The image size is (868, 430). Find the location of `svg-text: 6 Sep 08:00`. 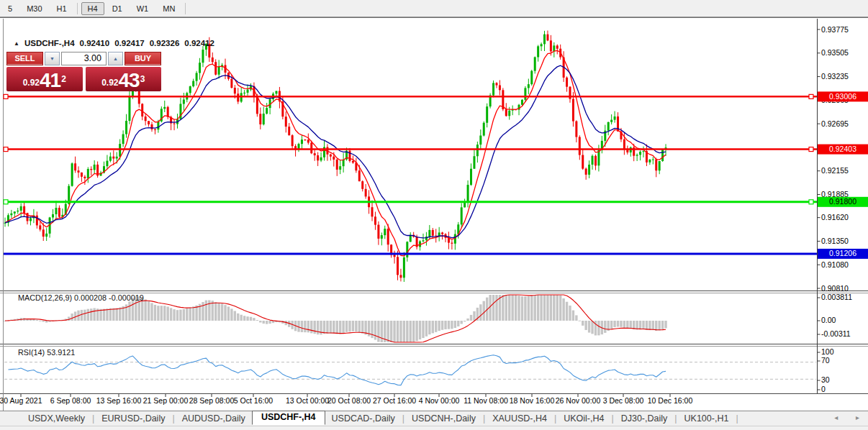

svg-text: 6 Sep 08:00 is located at coordinates (71, 401).